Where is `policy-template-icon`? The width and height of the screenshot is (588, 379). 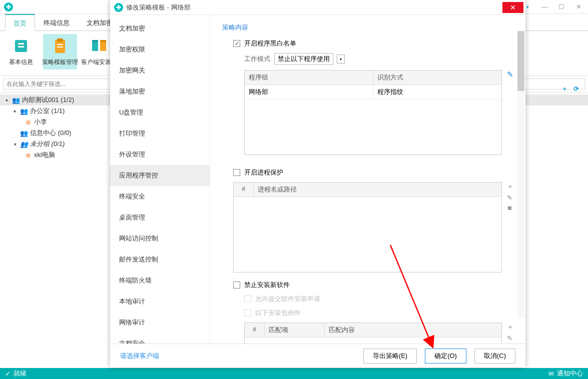 policy-template-icon is located at coordinates (60, 46).